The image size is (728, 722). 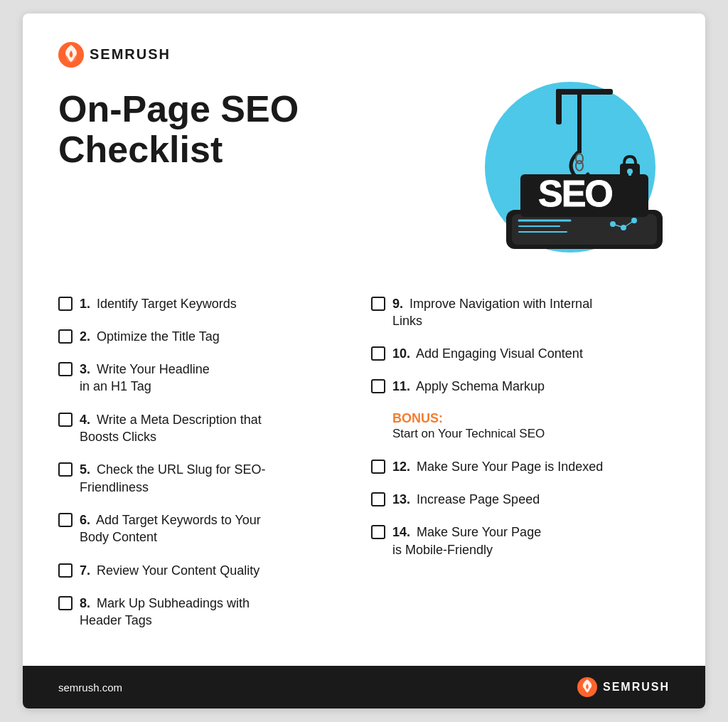 I want to click on logo-area: SEMRUSH, so click(x=114, y=55).